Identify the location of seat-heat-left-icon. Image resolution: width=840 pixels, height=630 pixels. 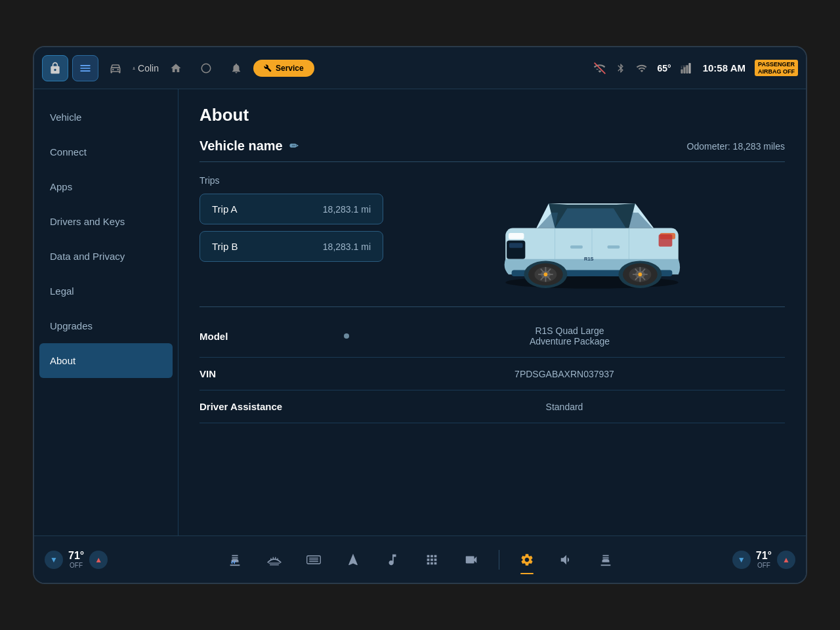
(235, 560).